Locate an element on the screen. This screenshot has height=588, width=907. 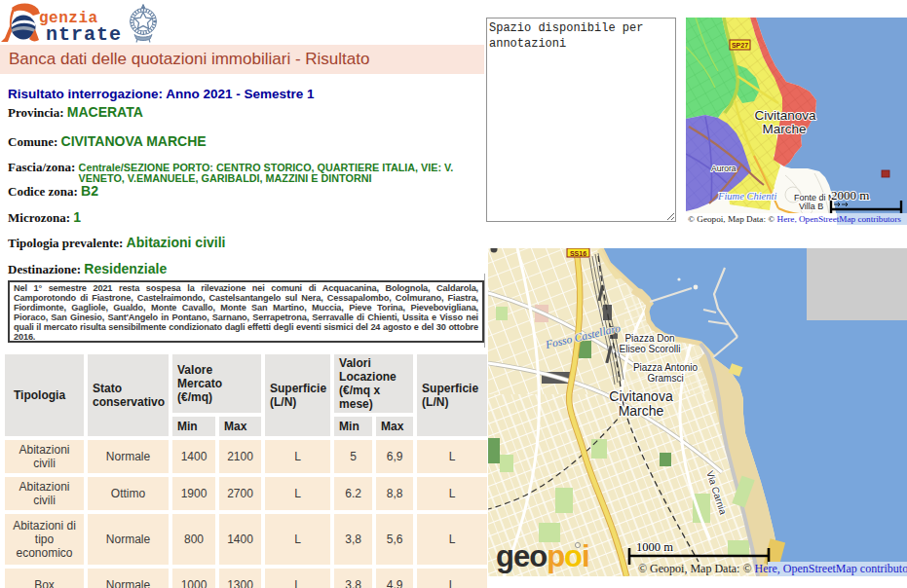
svg-text: Gramsci is located at coordinates (664, 378).